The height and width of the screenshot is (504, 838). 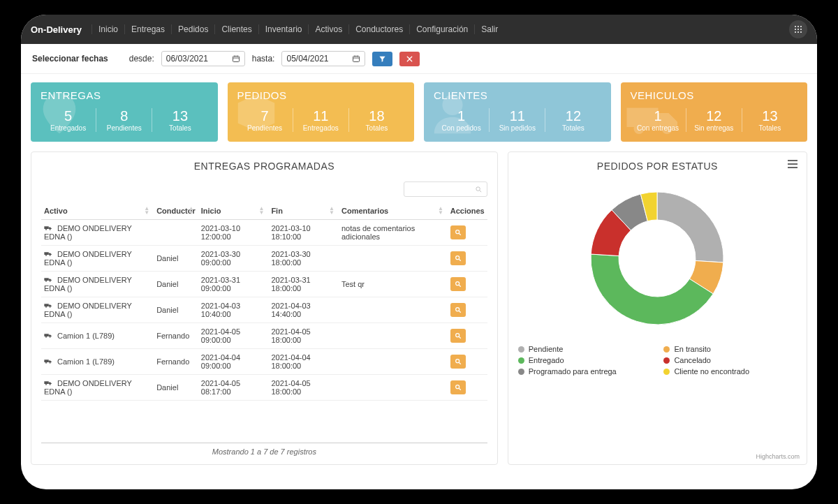 I want to click on stat-label: Con entregas, so click(x=658, y=128).